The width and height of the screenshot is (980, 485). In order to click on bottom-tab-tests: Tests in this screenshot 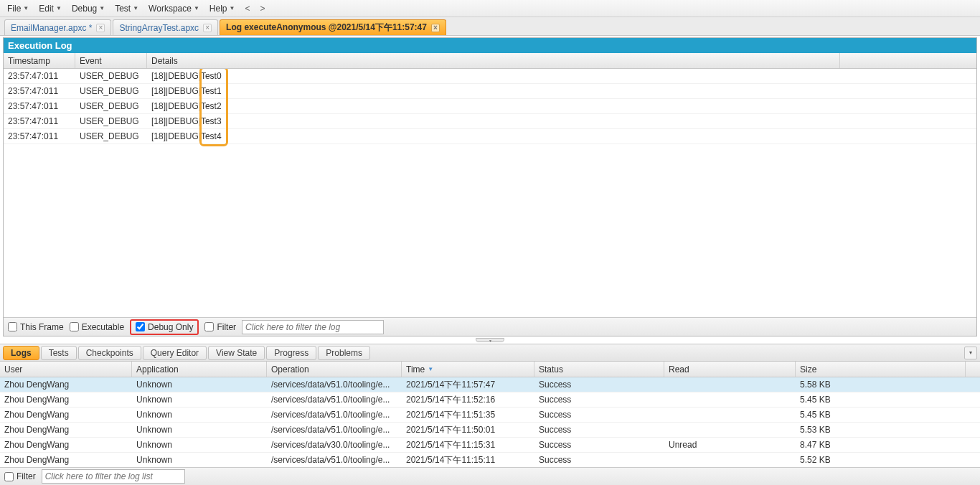, I will do `click(59, 353)`.